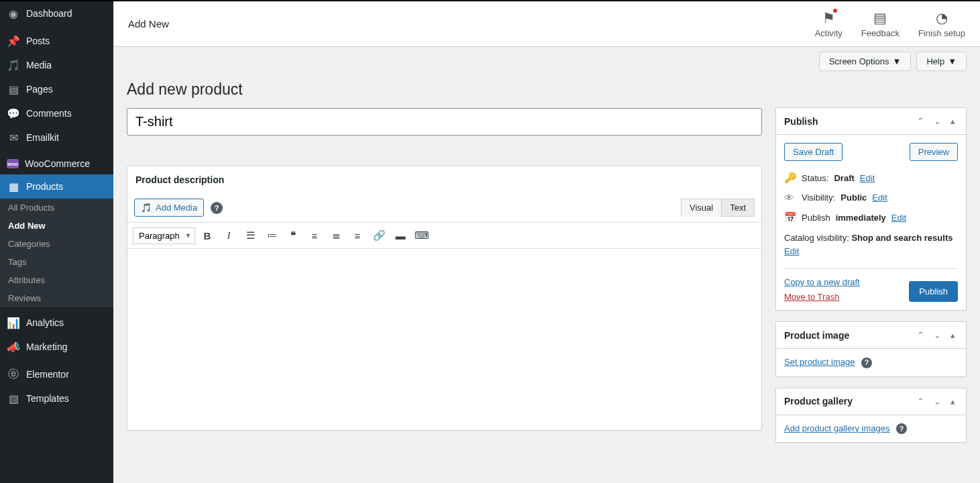 The width and height of the screenshot is (980, 483). What do you see at coordinates (56, 41) in the screenshot?
I see `menu-posts: 📌Posts` at bounding box center [56, 41].